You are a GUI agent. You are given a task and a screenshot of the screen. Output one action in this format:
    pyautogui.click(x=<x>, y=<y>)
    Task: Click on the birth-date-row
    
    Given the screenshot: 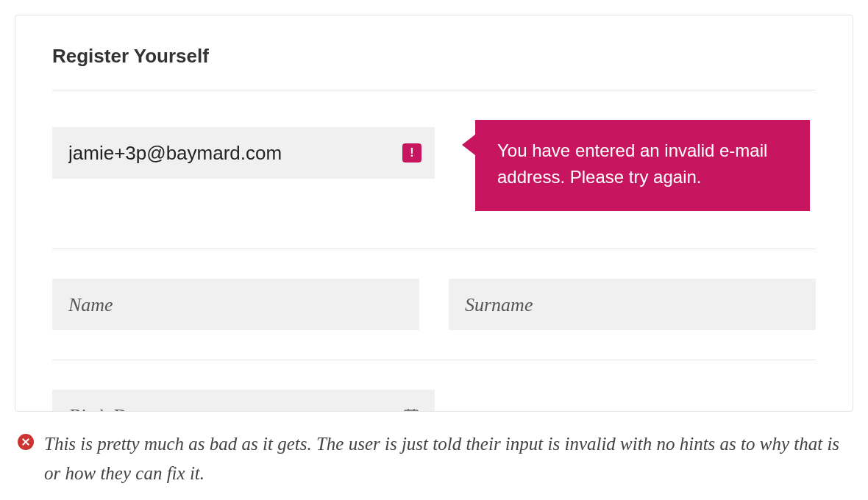 What is the action you would take?
    pyautogui.click(x=434, y=386)
    